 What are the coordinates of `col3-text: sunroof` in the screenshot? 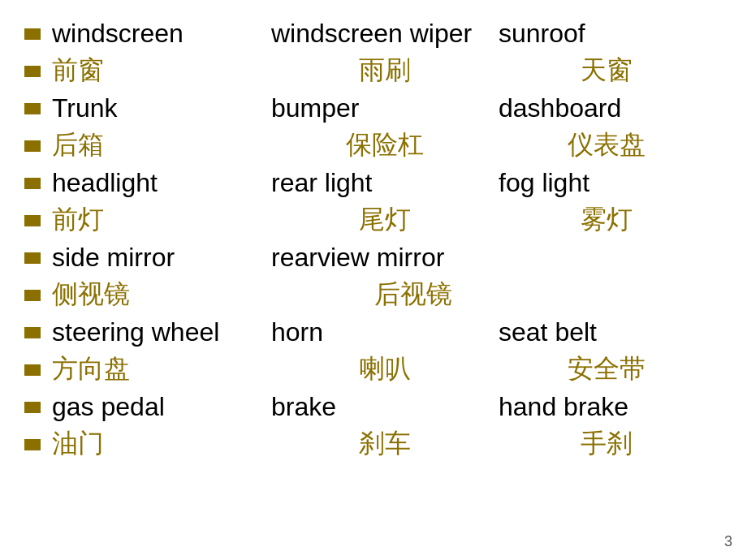 It's located at (542, 34).